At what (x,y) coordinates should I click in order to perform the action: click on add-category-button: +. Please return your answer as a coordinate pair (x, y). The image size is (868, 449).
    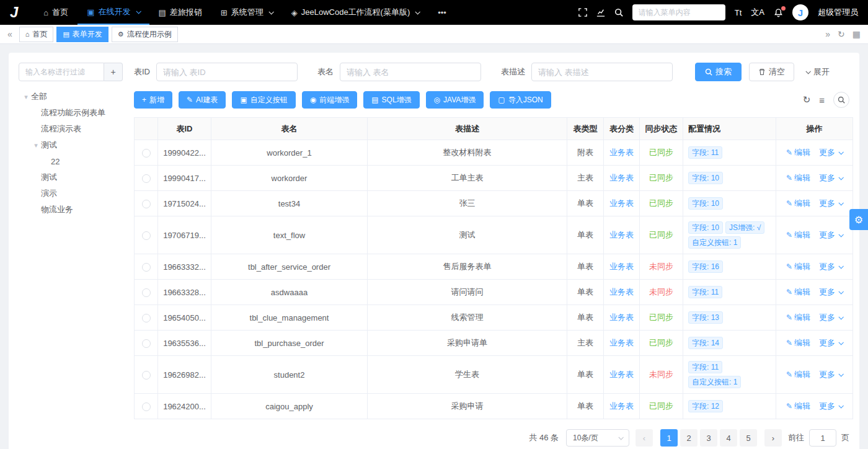
    Looking at the image, I should click on (113, 72).